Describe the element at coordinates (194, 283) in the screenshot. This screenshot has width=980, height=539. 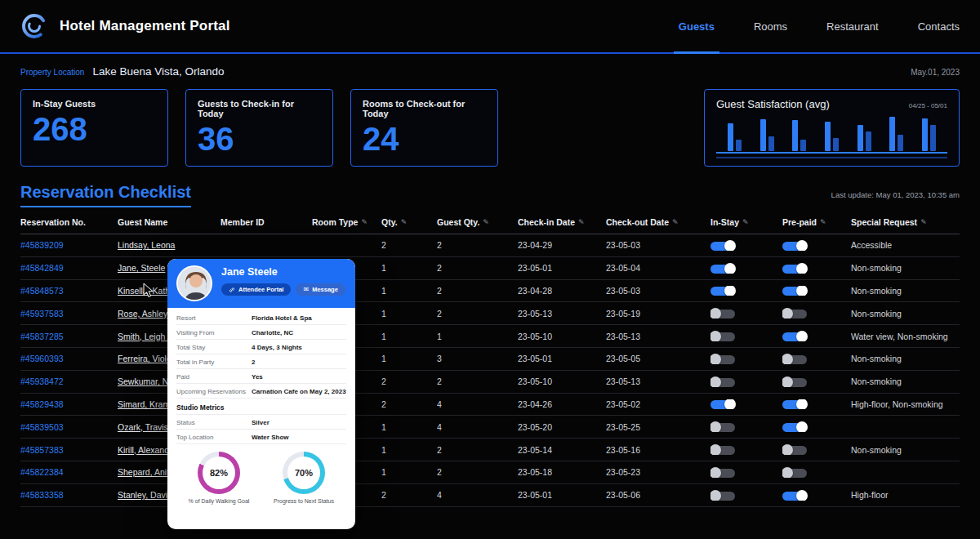
I see `guest-avatar` at that location.